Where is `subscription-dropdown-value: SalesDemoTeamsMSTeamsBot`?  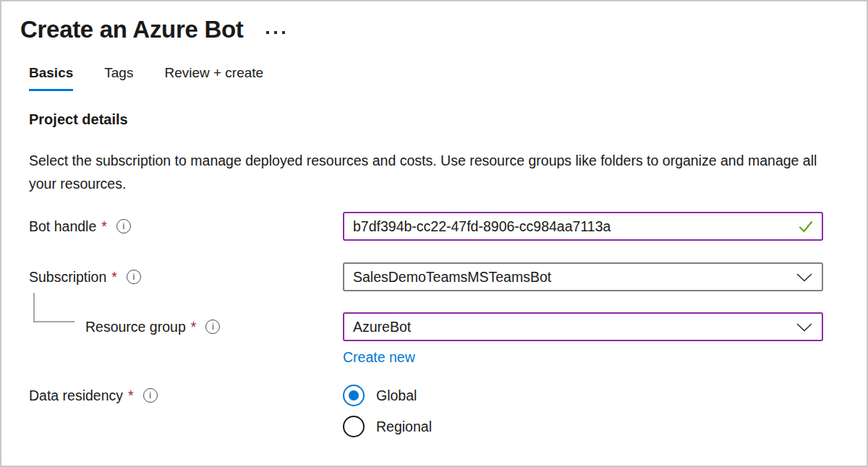
subscription-dropdown-value: SalesDemoTeamsMSTeamsBot is located at coordinates (452, 278).